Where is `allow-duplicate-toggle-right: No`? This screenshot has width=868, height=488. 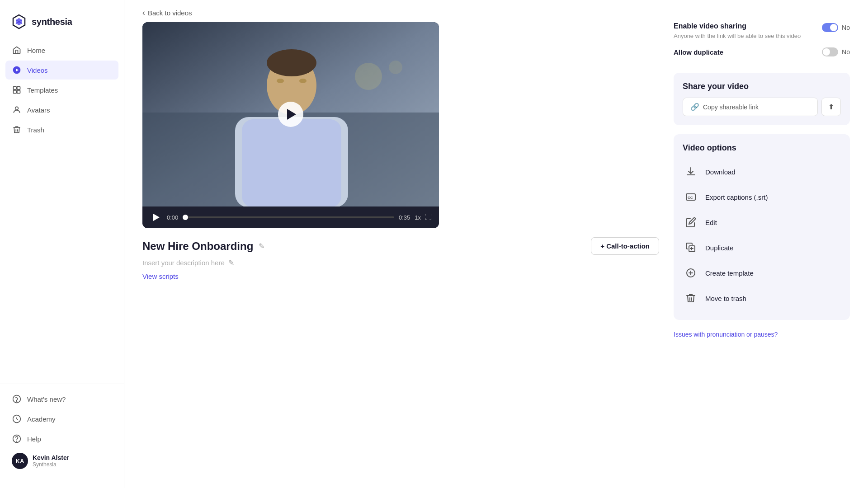
allow-duplicate-toggle-right: No is located at coordinates (836, 52).